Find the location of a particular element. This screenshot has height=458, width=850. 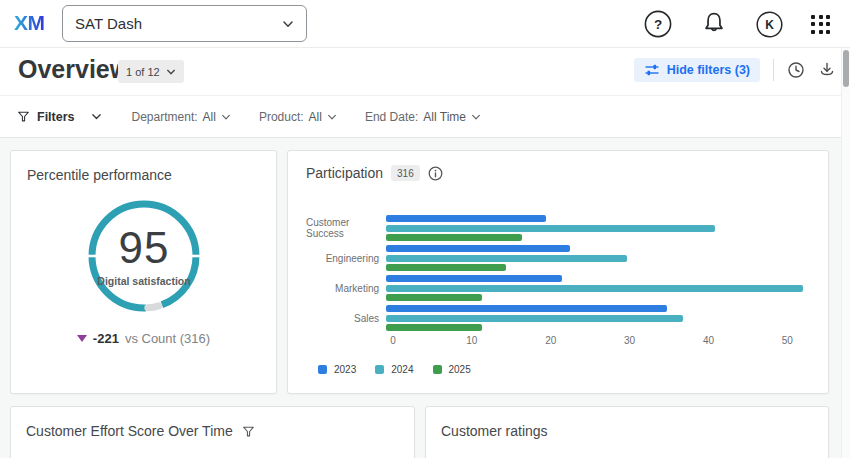

clock-icon is located at coordinates (796, 70).